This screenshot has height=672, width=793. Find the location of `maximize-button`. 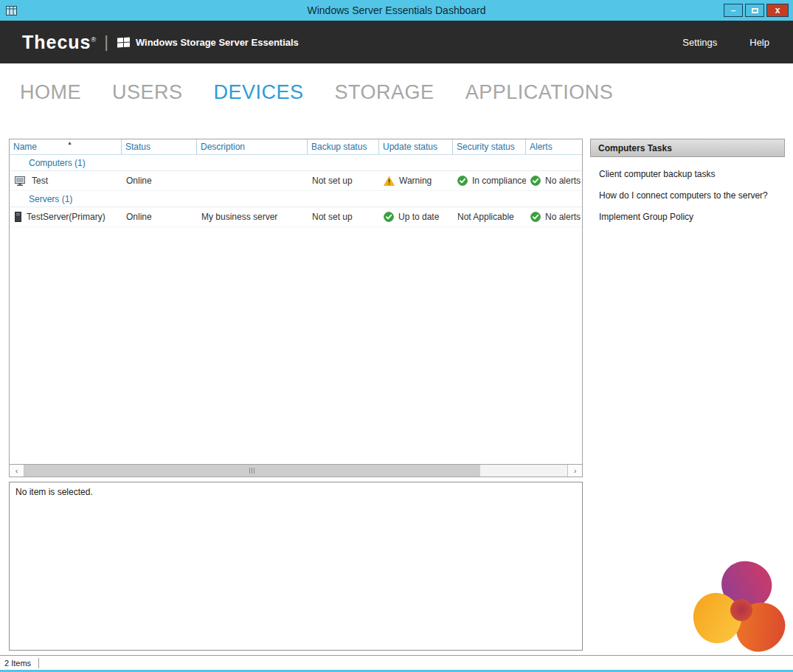

maximize-button is located at coordinates (755, 10).